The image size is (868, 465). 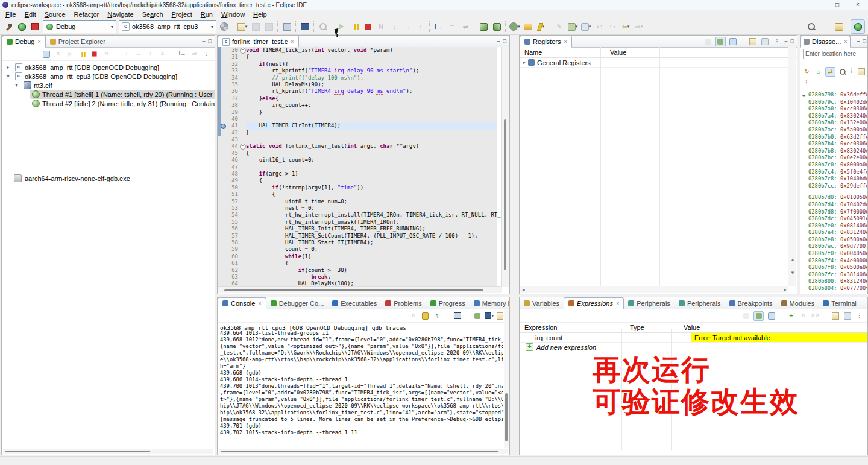 What do you see at coordinates (835, 316) in the screenshot?
I see `new-view-button` at bounding box center [835, 316].